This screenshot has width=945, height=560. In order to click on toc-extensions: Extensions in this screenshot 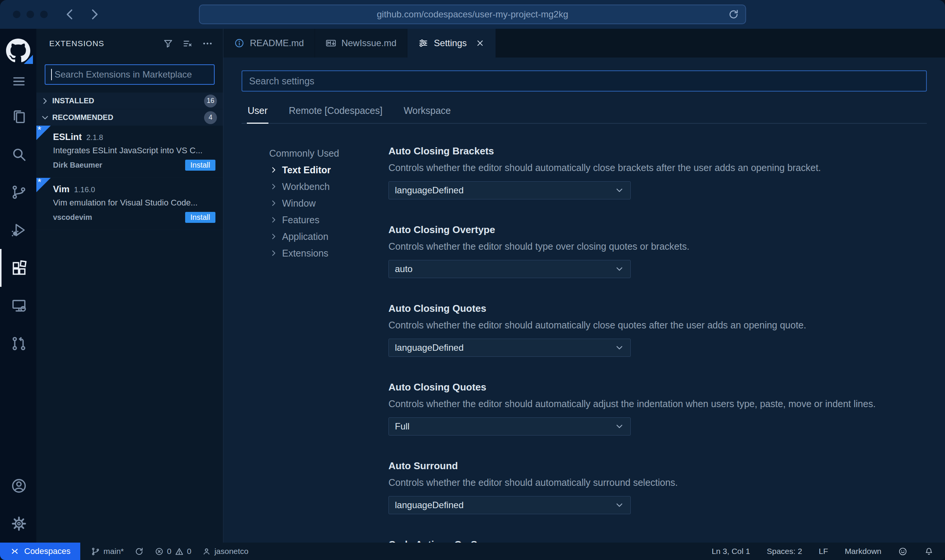, I will do `click(329, 253)`.